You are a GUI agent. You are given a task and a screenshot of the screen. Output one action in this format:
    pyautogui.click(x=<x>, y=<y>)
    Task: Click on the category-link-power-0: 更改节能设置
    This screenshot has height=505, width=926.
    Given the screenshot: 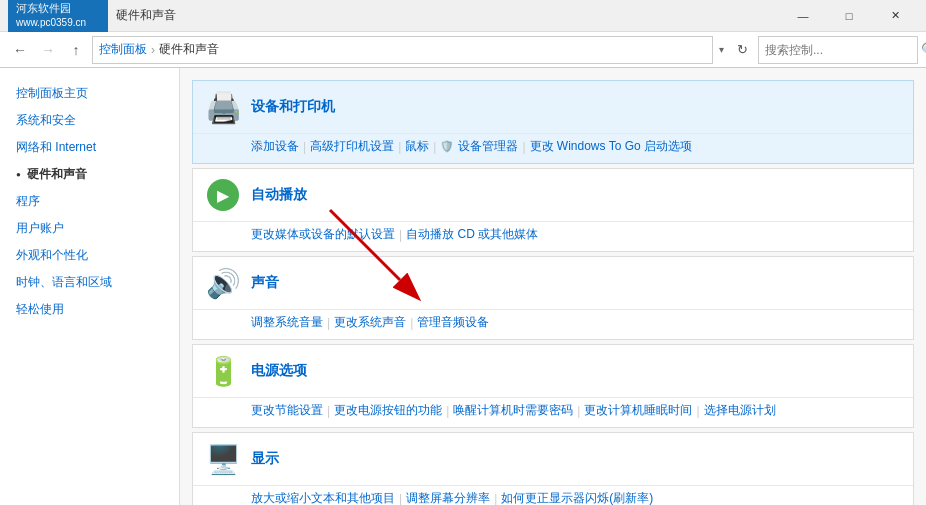 What is the action you would take?
    pyautogui.click(x=287, y=410)
    